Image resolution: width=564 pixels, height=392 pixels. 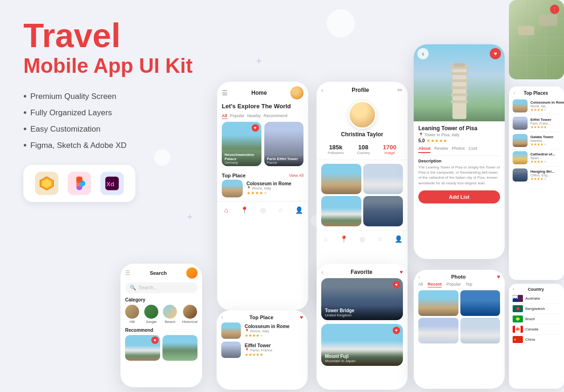 What do you see at coordinates (400, 90) in the screenshot?
I see `edit-icon: ✏` at bounding box center [400, 90].